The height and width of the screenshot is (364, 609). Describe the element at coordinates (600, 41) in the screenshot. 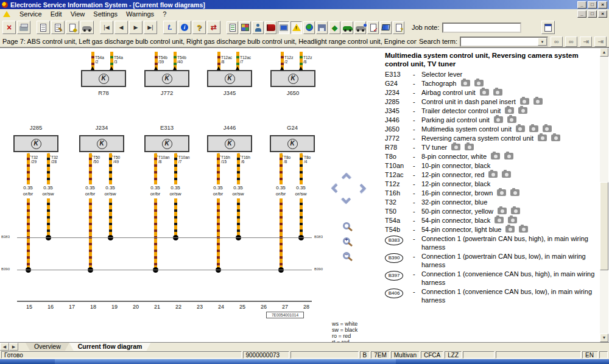

I see `prev-hit-button: ⇥` at that location.